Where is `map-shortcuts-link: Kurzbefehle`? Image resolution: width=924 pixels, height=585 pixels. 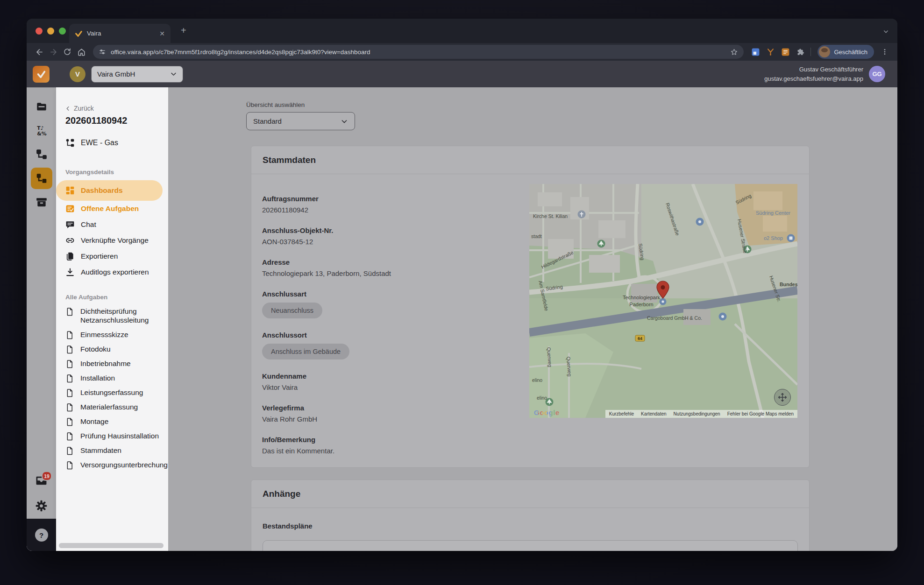 map-shortcuts-link: Kurzbefehle is located at coordinates (621, 414).